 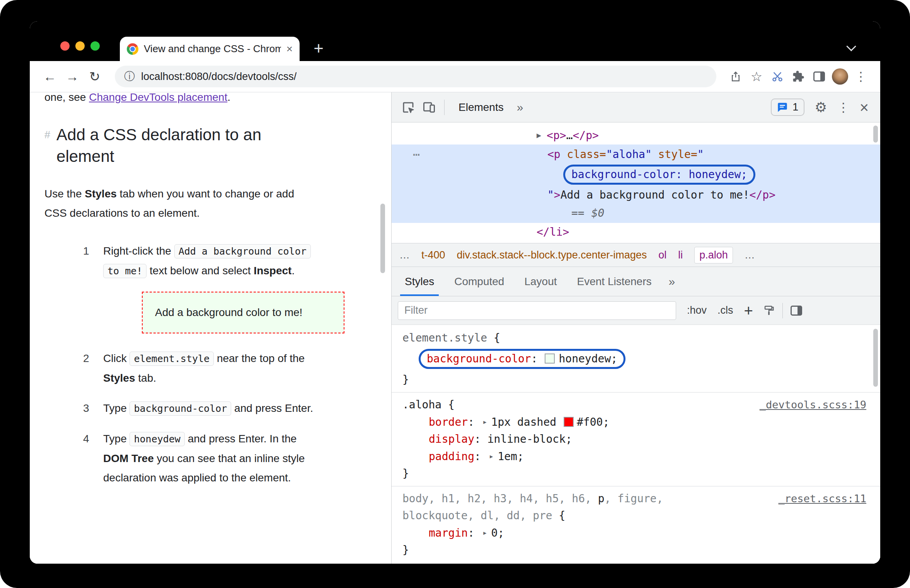 What do you see at coordinates (636, 184) in the screenshot?
I see `dom-node-selected: ⋯ <p class="aloha" style=" background-co…` at bounding box center [636, 184].